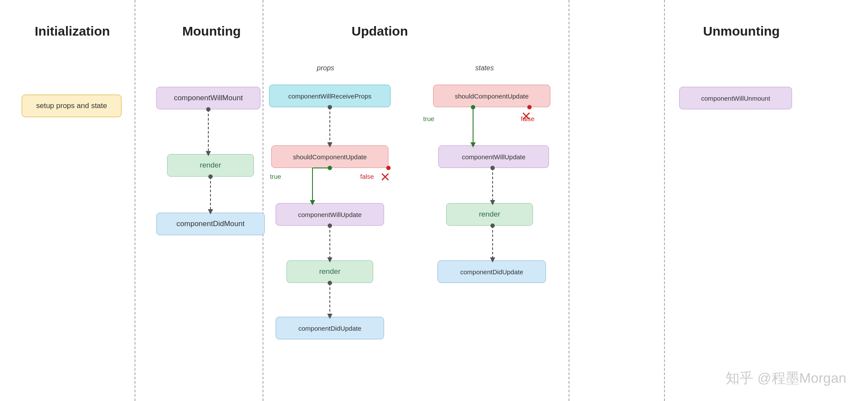 The height and width of the screenshot is (401, 868). What do you see at coordinates (208, 98) in the screenshot?
I see `node-componentWillMount: componentWillMount` at bounding box center [208, 98].